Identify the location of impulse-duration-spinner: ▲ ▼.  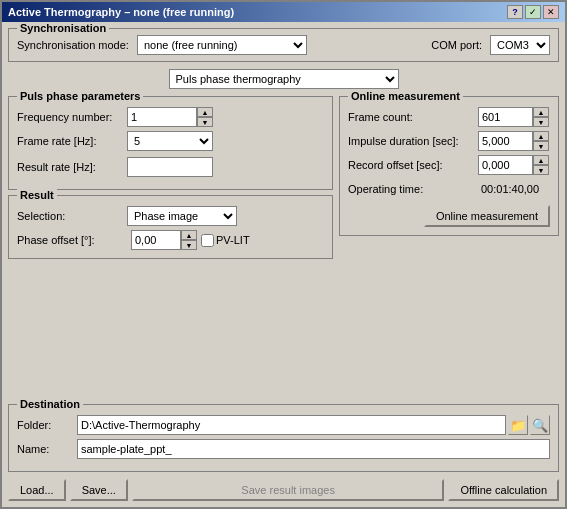
(514, 141).